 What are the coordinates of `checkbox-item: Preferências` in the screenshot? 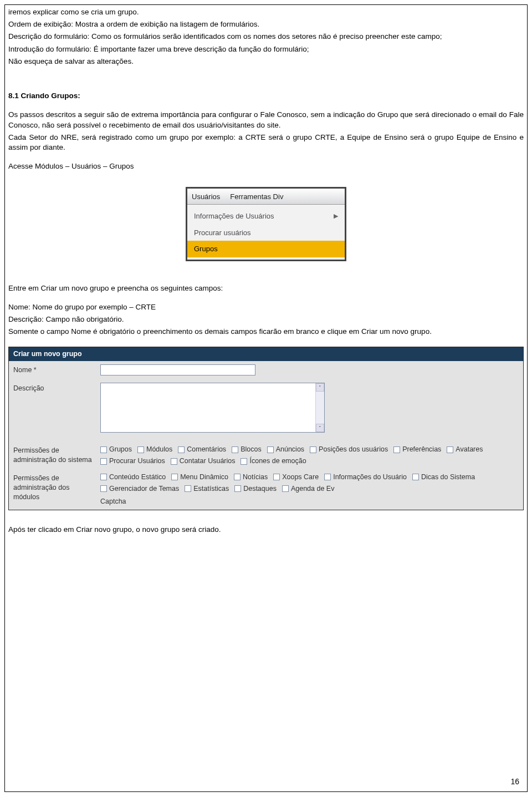 It's located at (417, 449).